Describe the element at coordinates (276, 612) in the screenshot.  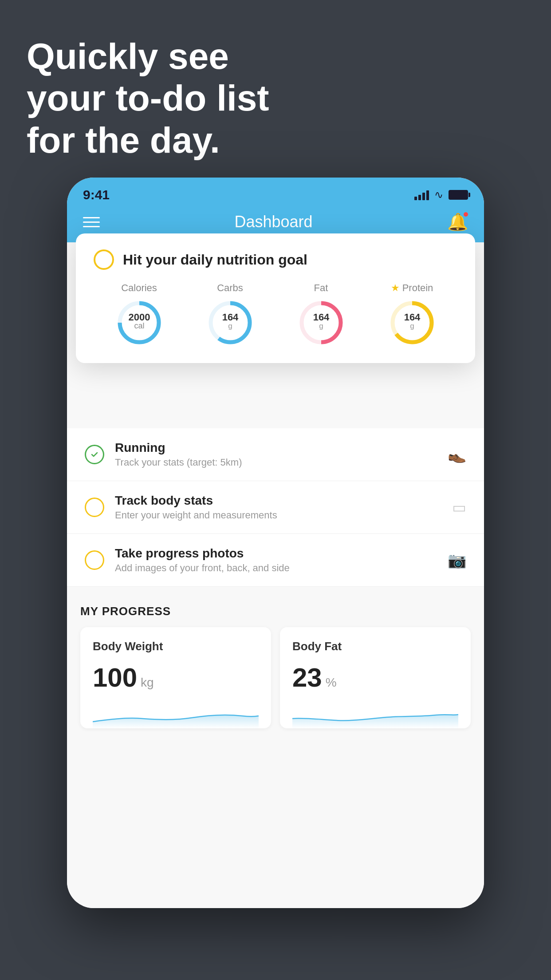
I see `progress-section-title: MY PROGRESS` at that location.